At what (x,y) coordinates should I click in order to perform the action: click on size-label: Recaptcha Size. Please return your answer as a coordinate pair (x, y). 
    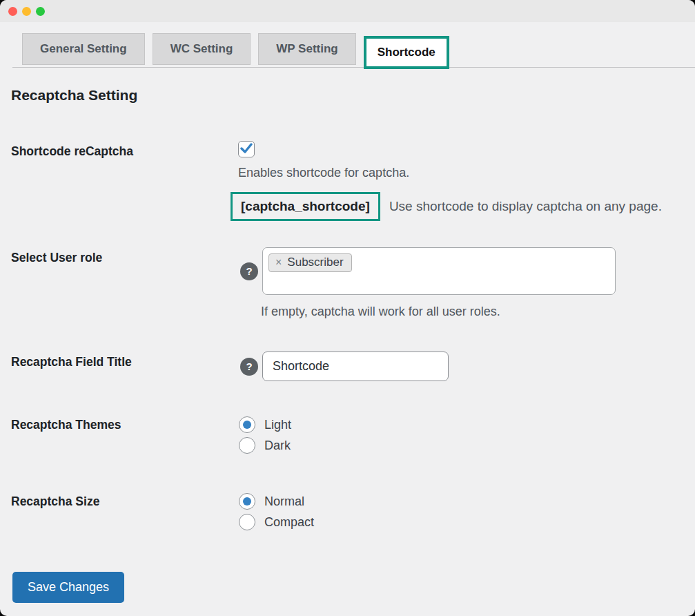
    Looking at the image, I should click on (124, 500).